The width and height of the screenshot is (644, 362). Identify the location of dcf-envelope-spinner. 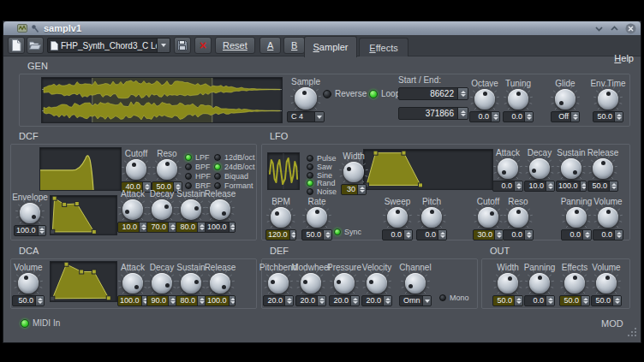
(42, 231).